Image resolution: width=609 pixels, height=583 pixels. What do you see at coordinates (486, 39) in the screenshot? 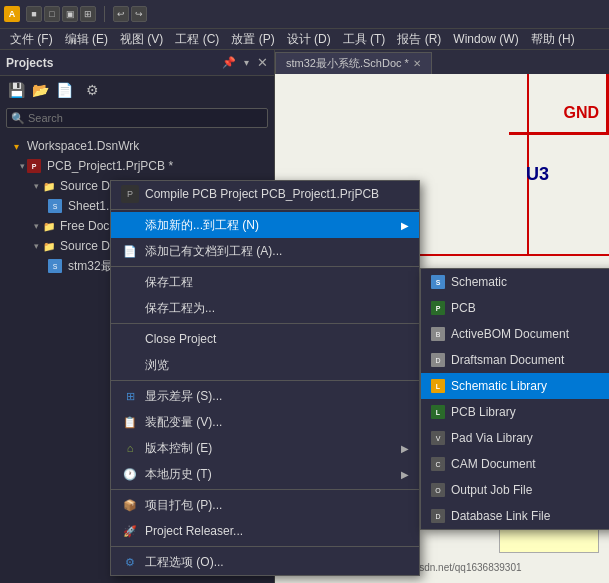
I see `menu-window: Window (W)` at bounding box center [486, 39].